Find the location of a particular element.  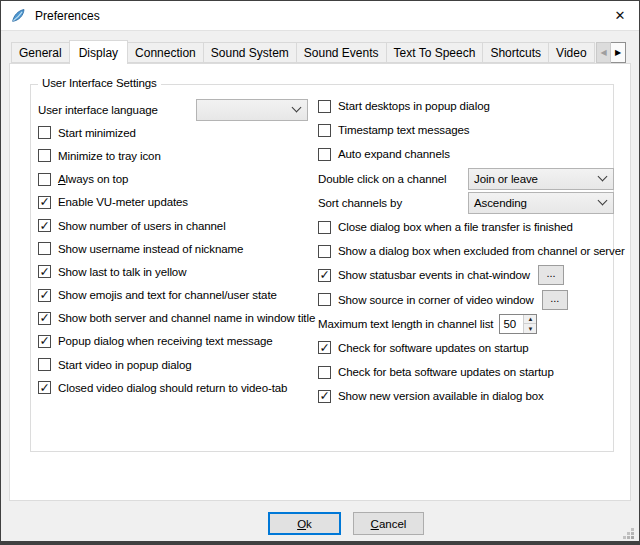

double-click-label: Double click on a channel is located at coordinates (393, 179).